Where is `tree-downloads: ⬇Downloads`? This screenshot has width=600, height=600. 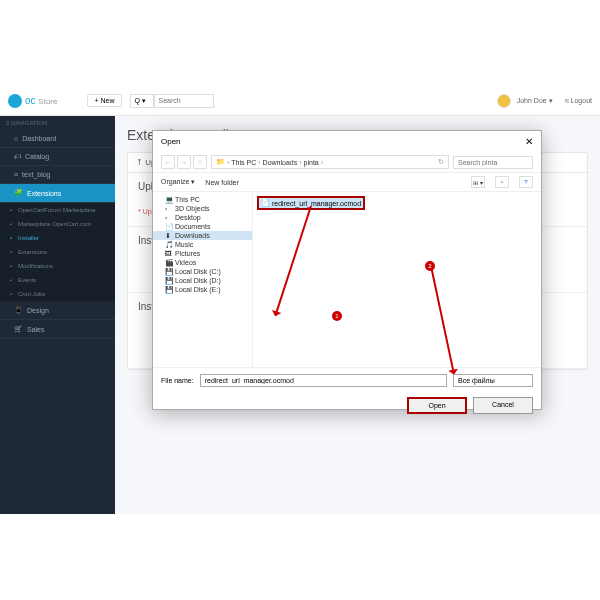 tree-downloads: ⬇Downloads is located at coordinates (202, 236).